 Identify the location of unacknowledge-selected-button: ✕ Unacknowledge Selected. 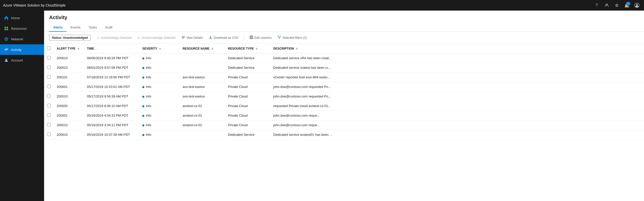
(156, 38).